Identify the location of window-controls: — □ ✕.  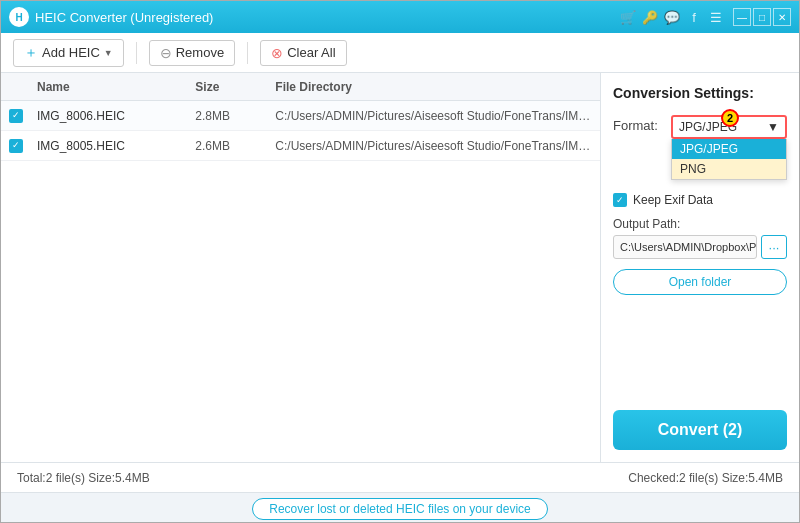
(762, 17).